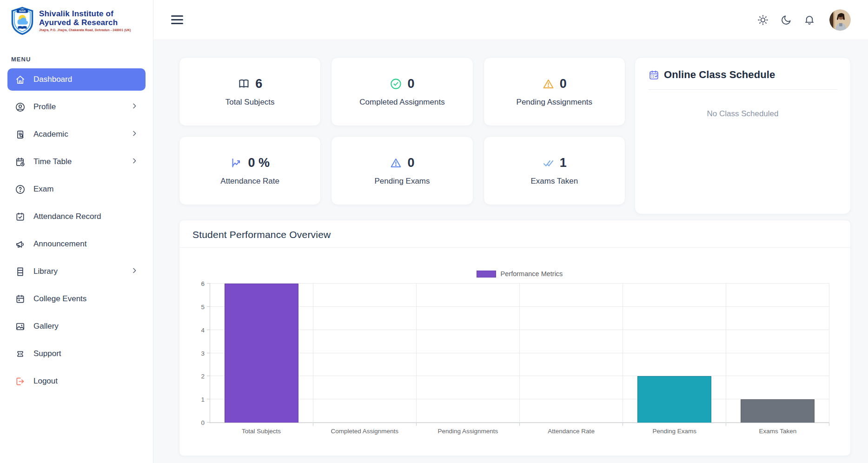 This screenshot has height=463, width=868. I want to click on sidebar-item-label: Time Table, so click(53, 162).